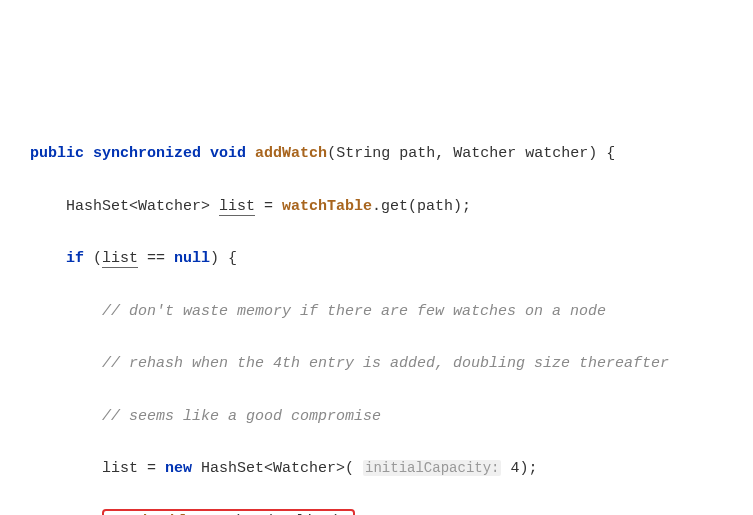 The width and height of the screenshot is (753, 515). I want to click on equals: =, so click(268, 206).